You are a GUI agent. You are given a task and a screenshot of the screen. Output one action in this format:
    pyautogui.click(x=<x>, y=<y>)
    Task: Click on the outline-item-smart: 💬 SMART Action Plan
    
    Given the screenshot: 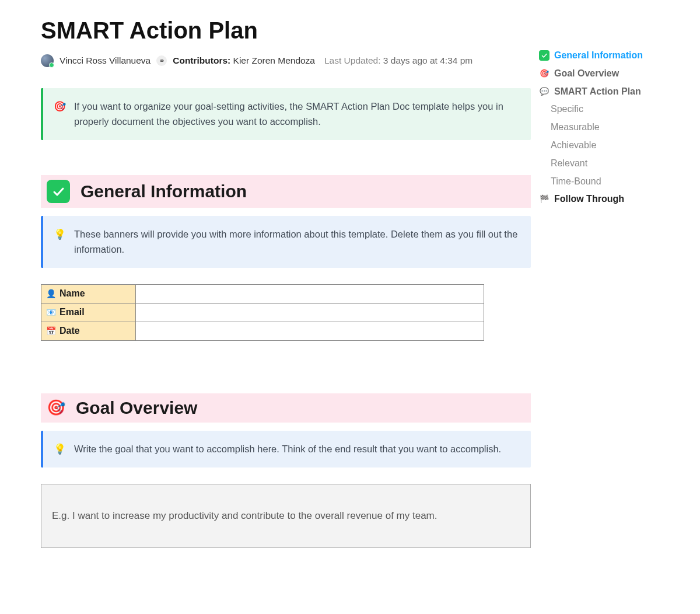 What is the action you would take?
    pyautogui.click(x=607, y=92)
    